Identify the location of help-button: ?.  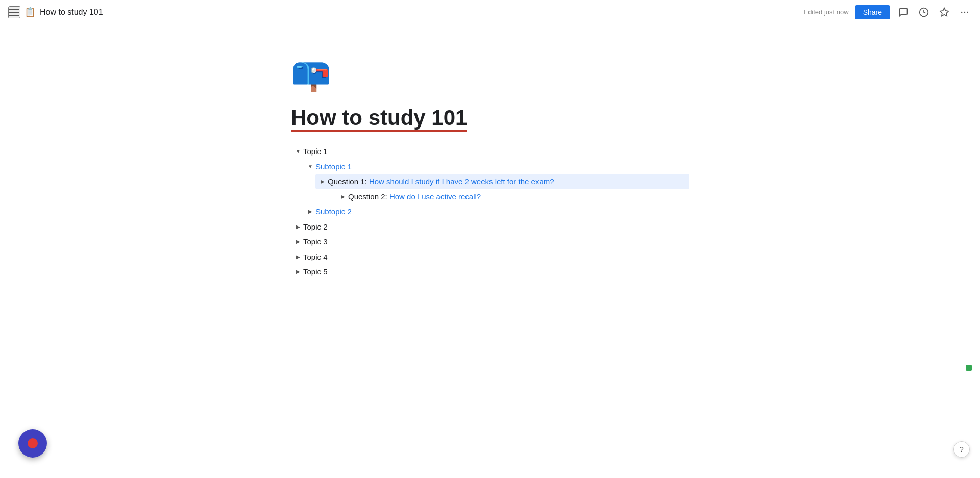
(962, 449).